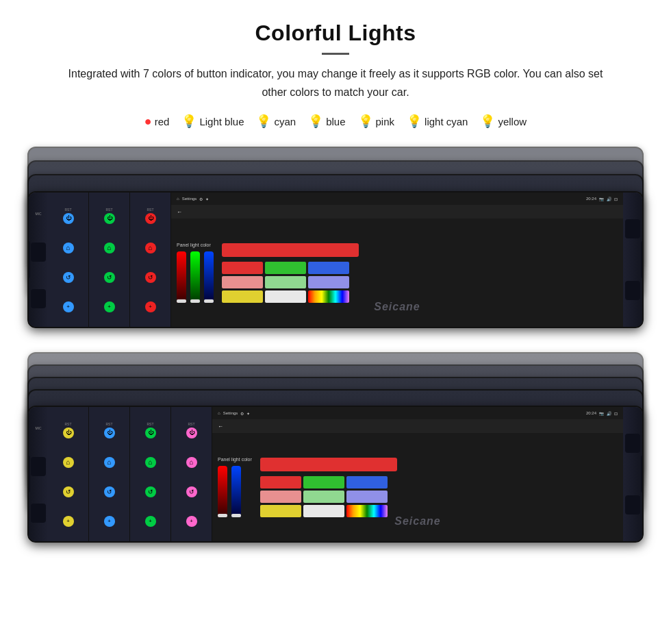  What do you see at coordinates (192, 462) in the screenshot?
I see `btn-home-pink: ⌂` at bounding box center [192, 462].